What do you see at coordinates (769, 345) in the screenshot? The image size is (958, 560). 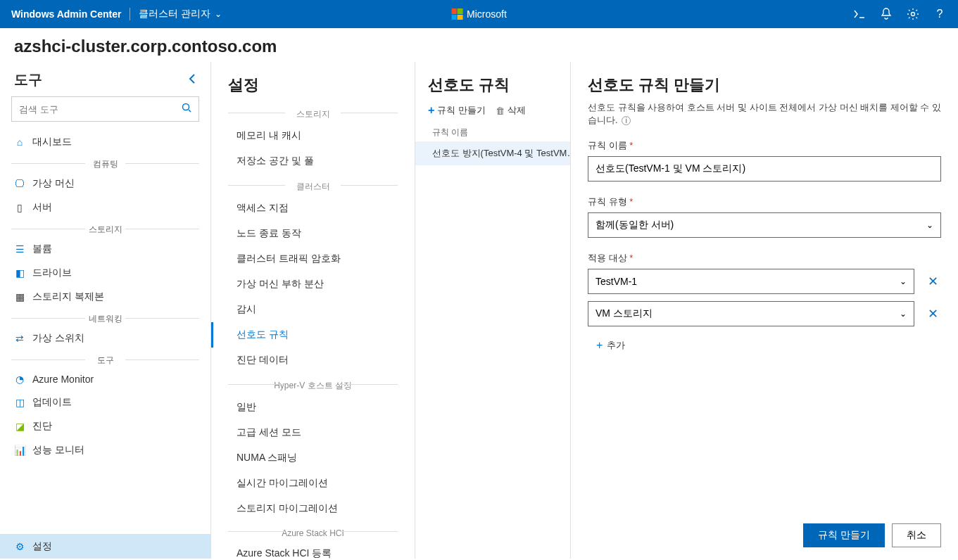 I see `add-target-button: + 추가` at bounding box center [769, 345].